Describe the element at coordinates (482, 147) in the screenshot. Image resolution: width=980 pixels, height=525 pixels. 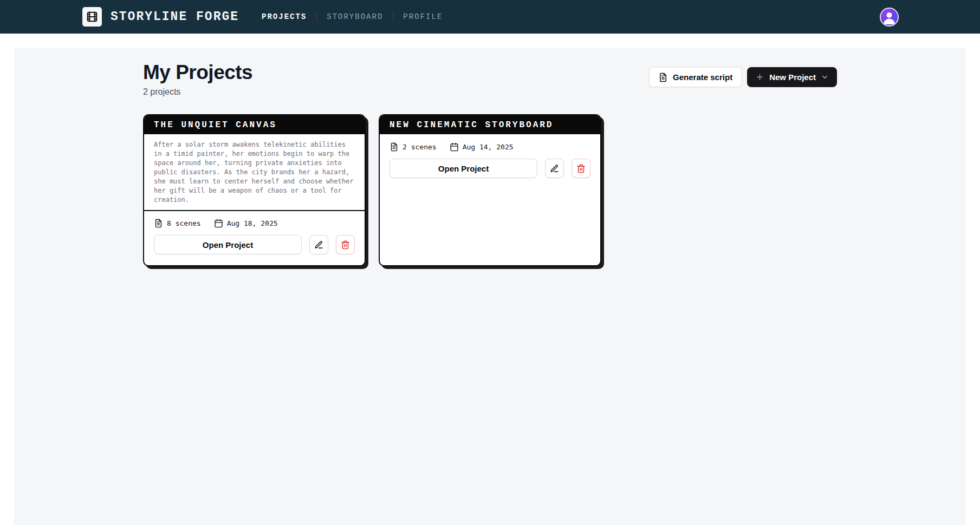
I see `project-date: Aug 14, 2025` at that location.